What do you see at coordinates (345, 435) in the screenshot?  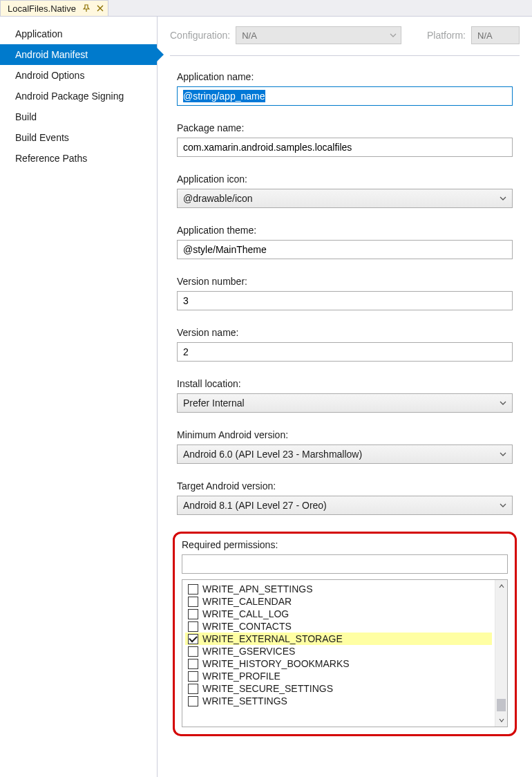 I see `min-android-label: Minimum Android version:` at bounding box center [345, 435].